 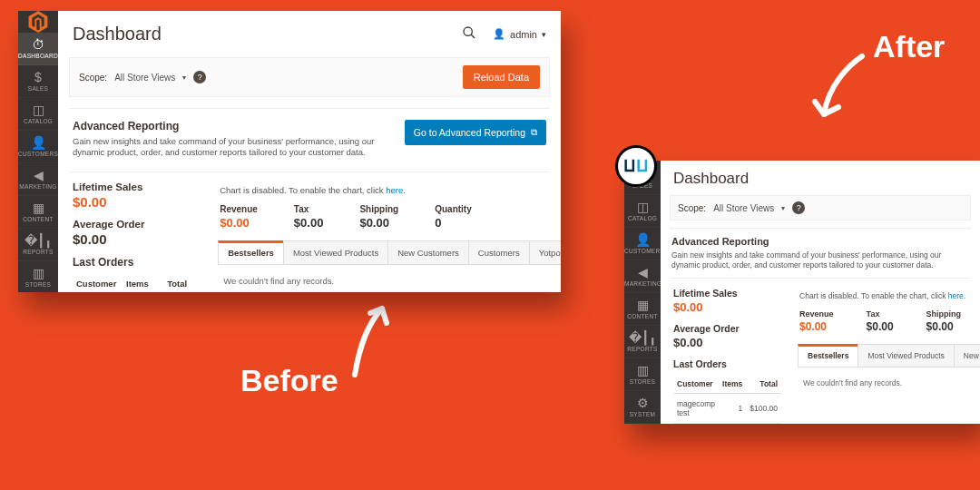 I want to click on reload-data-button: Reload Data, so click(x=501, y=77).